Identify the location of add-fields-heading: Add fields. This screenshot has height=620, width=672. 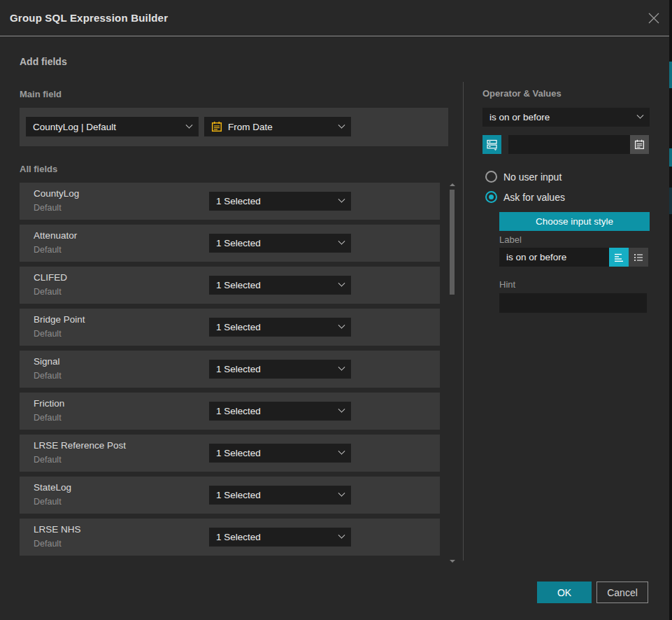
(43, 62).